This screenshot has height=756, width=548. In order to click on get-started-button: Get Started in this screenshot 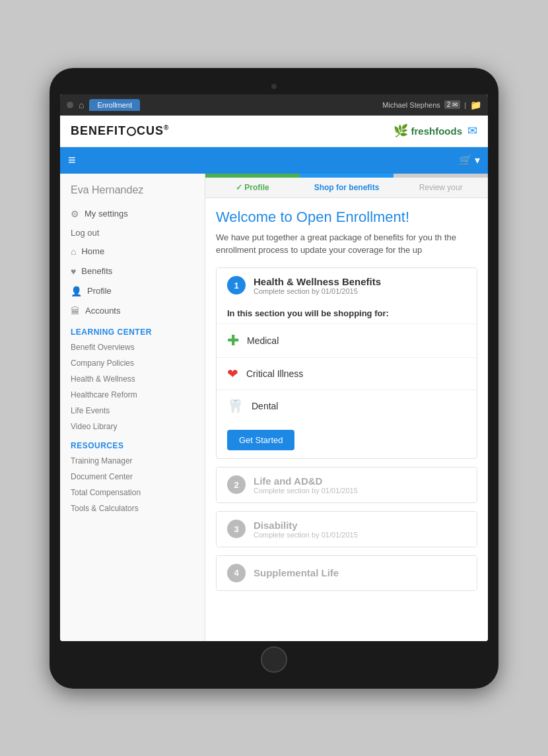, I will do `click(261, 440)`.